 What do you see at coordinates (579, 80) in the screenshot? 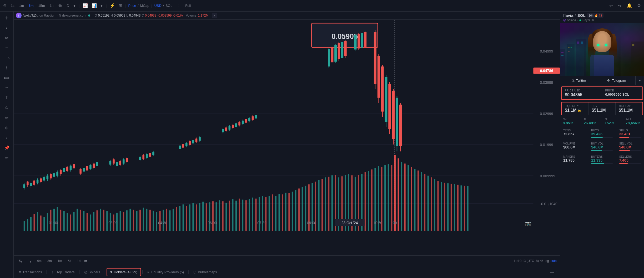
I see `twitter-button: 𝕏 Twitter` at bounding box center [579, 80].